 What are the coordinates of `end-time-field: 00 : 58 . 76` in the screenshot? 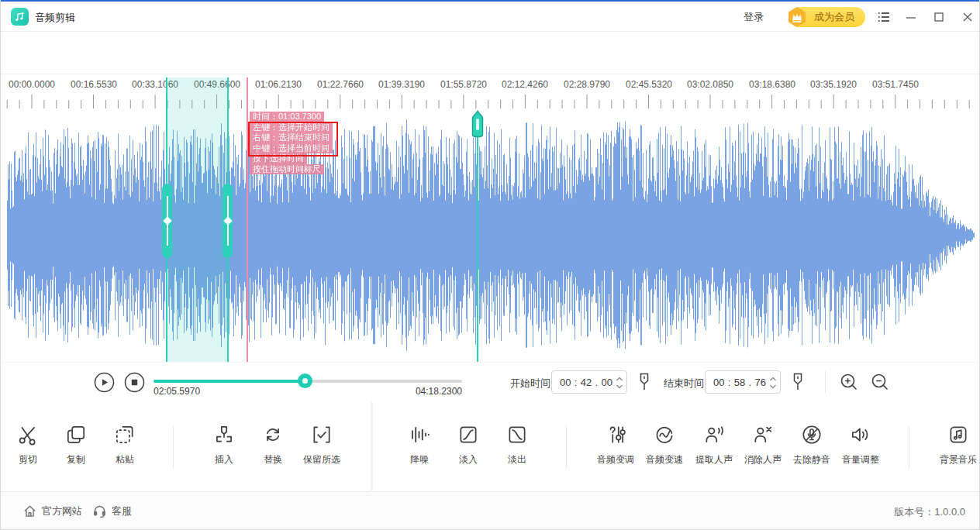 It's located at (743, 382).